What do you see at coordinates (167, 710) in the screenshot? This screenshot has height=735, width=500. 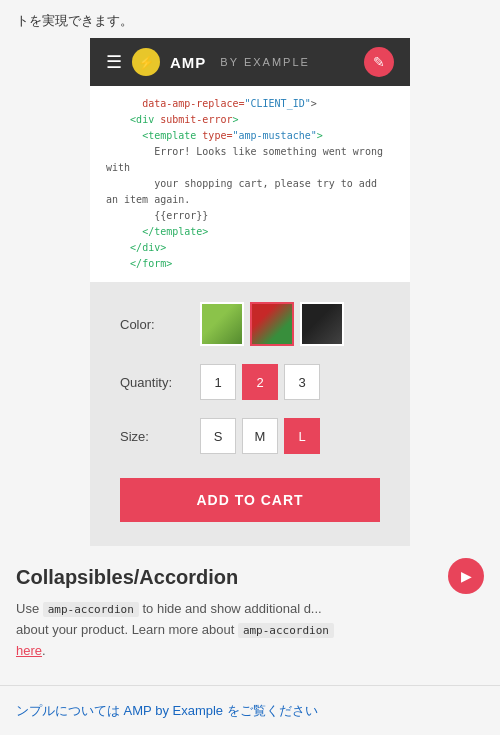 I see `bottom-link-text: ンプルについては AMP by Example をご覧ください` at bounding box center [167, 710].